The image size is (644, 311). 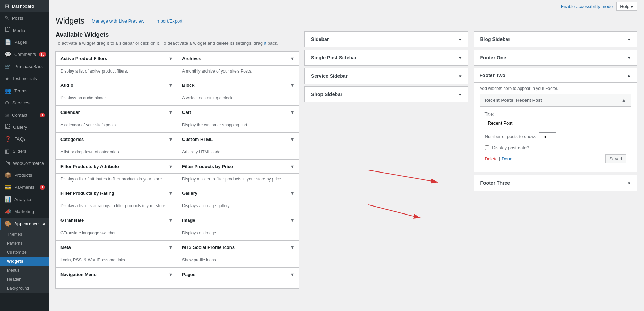 What do you see at coordinates (177, 43) in the screenshot?
I see `available-widgets-desc: To activate a widget drag it to a sideba…` at bounding box center [177, 43].